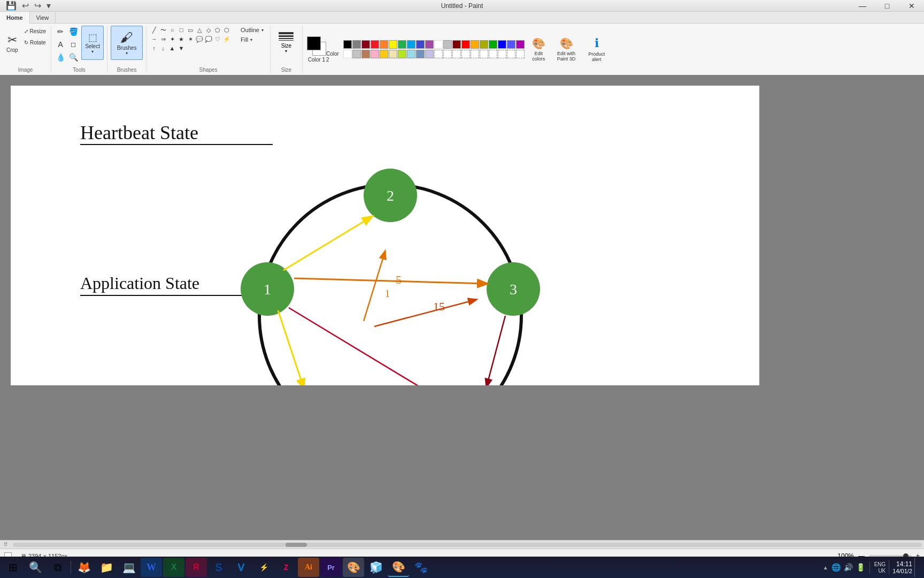 This screenshot has height=578, width=924. I want to click on color-orange, so click(384, 44).